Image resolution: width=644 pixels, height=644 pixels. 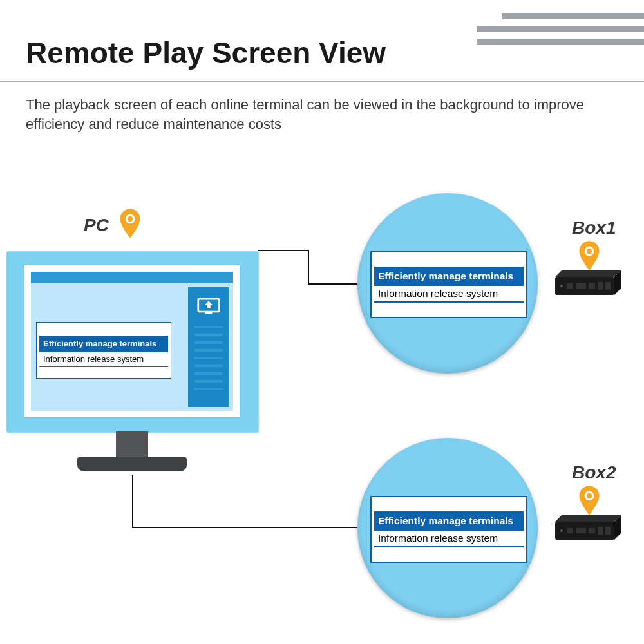 I want to click on terminal-circle-1: Efficiently manage terminals Information…, so click(x=448, y=283).